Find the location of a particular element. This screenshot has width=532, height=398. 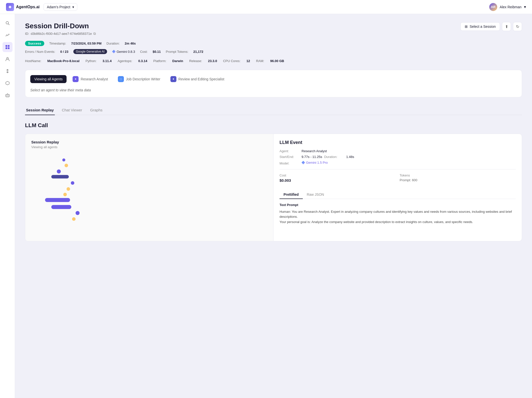

meta-row-2: Errors / Num Events: 0 / 23 Google Gener… is located at coordinates (274, 52).